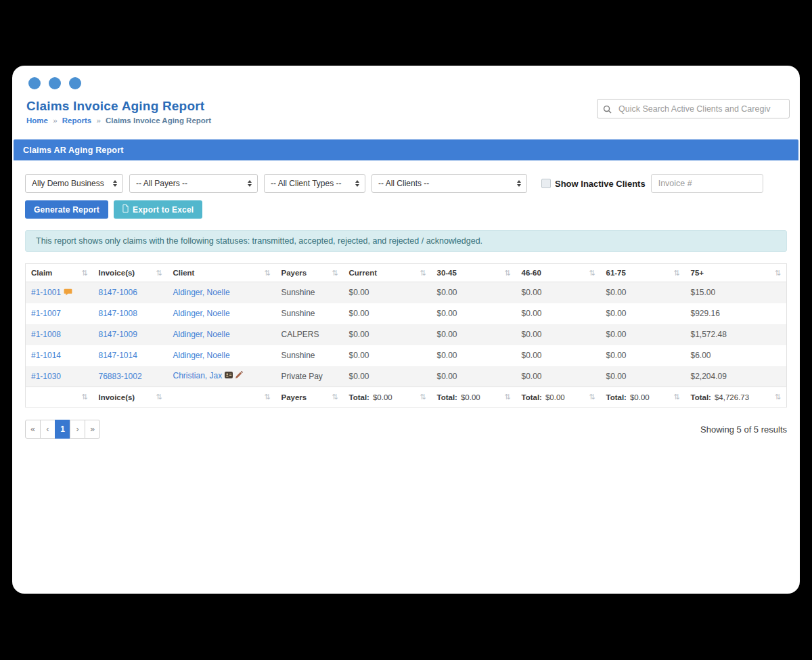 Image resolution: width=812 pixels, height=660 pixels. I want to click on action-buttons: Generate Report Export to Excel, so click(406, 210).